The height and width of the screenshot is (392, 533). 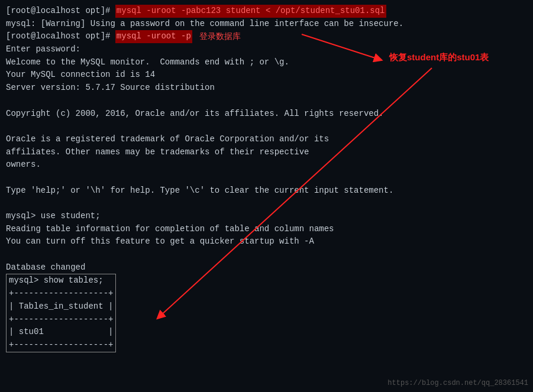 What do you see at coordinates (60, 37) in the screenshot?
I see `prompt-3: [root@localhost opt]#` at bounding box center [60, 37].